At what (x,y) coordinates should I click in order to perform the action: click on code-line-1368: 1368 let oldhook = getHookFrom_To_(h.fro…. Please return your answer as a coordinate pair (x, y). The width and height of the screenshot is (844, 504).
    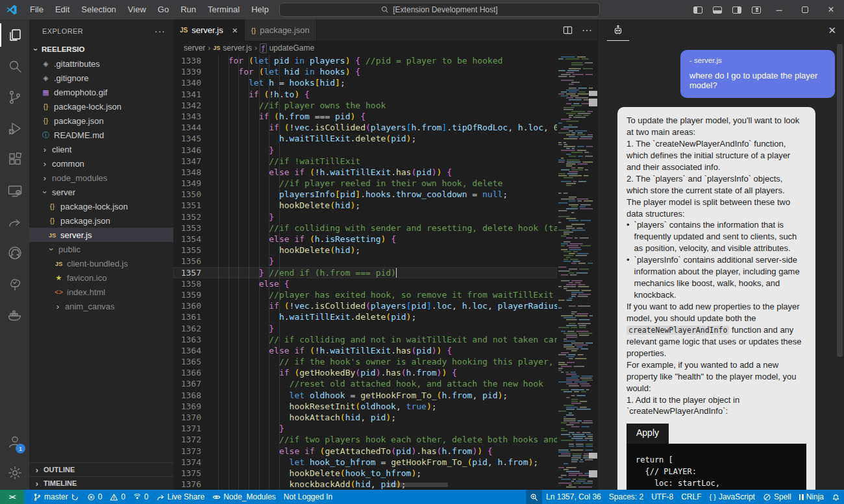
    Looking at the image, I should click on (365, 396).